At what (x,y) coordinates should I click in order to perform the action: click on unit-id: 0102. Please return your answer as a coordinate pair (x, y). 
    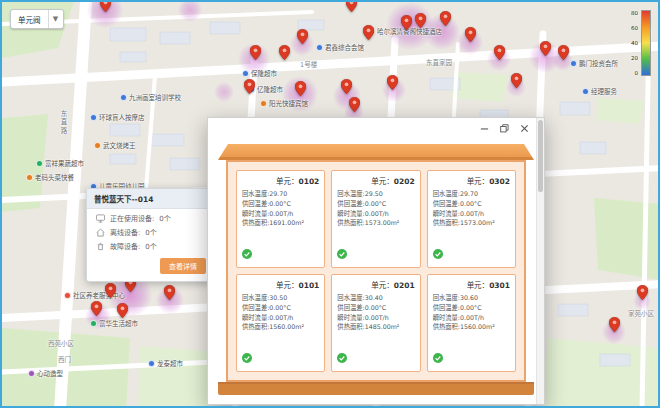
    Looking at the image, I should click on (308, 182).